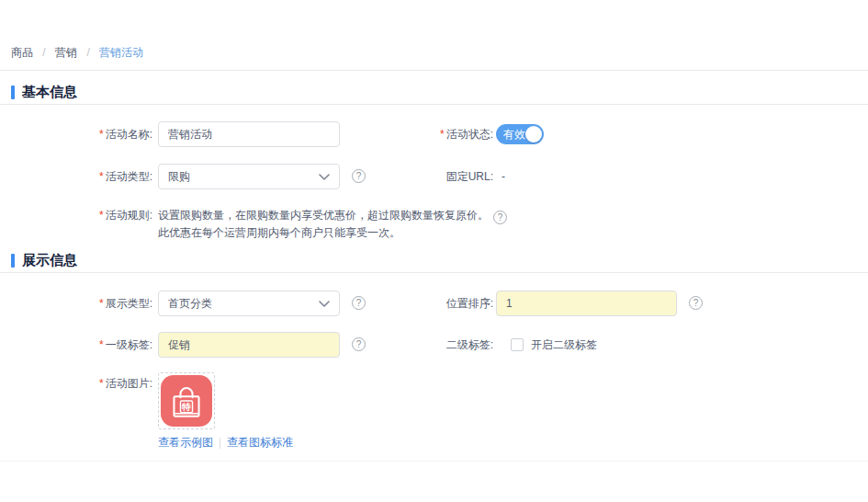 Image resolution: width=868 pixels, height=502 pixels. I want to click on promo-bag-icon: 特, so click(186, 401).